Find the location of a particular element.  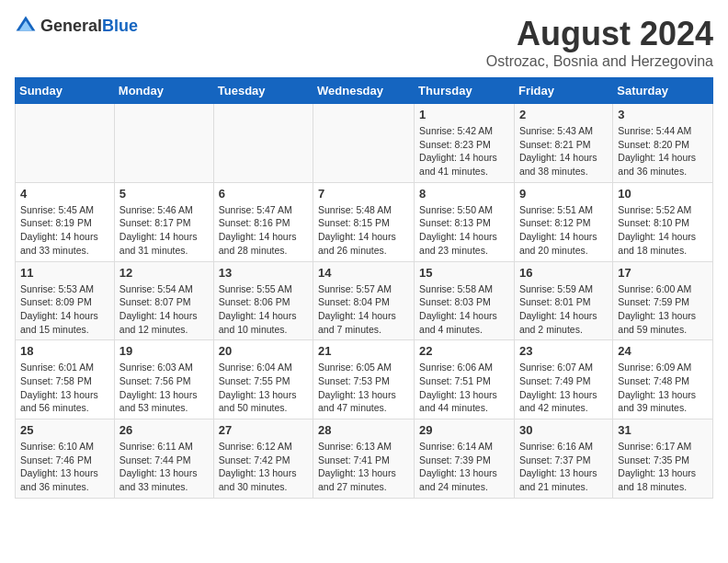

day-number: 23 is located at coordinates (563, 351).